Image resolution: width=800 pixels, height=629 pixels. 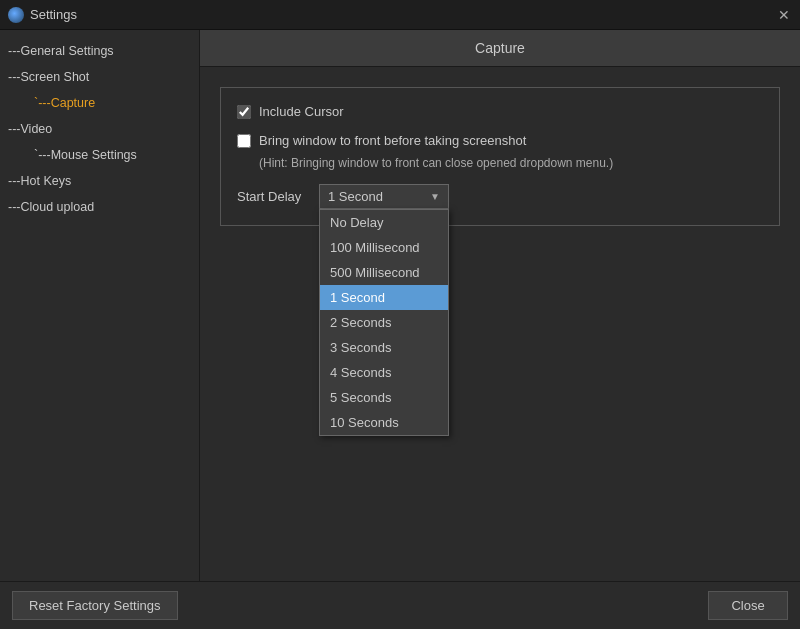 I want to click on reset-factory-button: Reset Factory Settings, so click(x=95, y=606).